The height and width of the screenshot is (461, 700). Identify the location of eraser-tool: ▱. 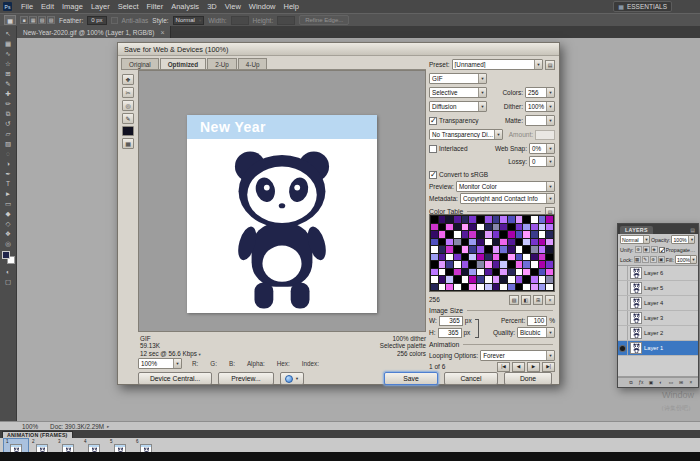
(8, 134).